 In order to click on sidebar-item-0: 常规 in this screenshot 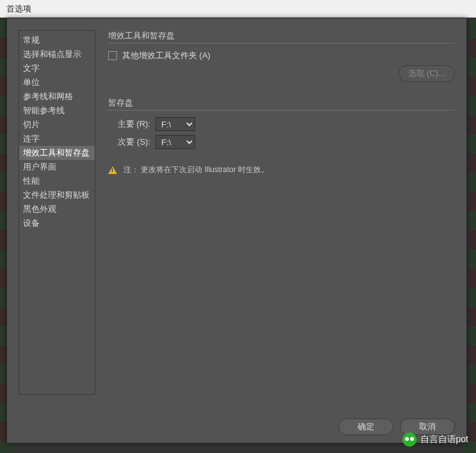, I will do `click(57, 40)`.